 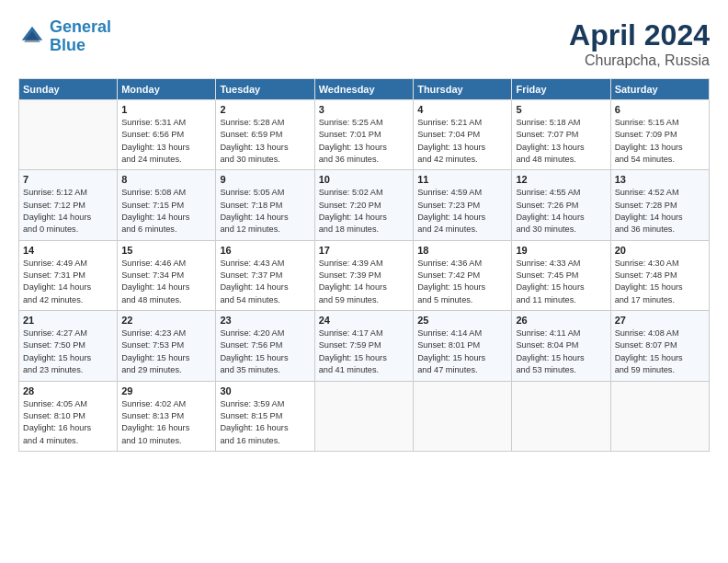 I want to click on day-cell: 9Sunrise: 5:05 AM Sunset: 7:18 PM Daylig…, so click(x=265, y=205).